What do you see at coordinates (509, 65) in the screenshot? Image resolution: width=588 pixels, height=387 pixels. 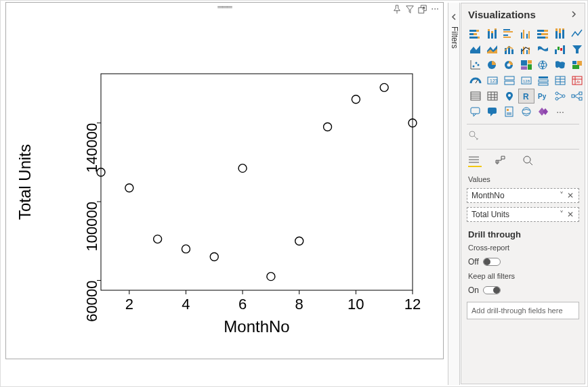 I see `donut-chart-icon` at bounding box center [509, 65].